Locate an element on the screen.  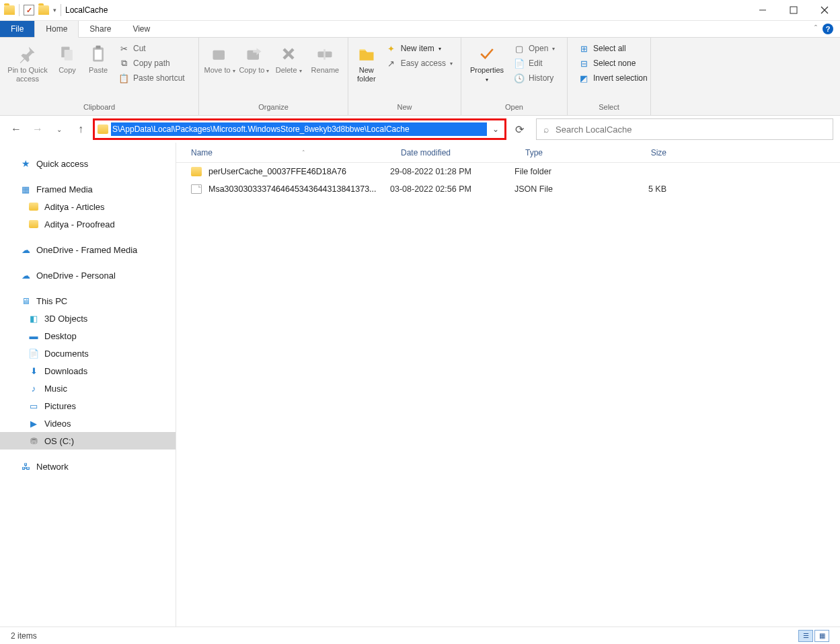
status-bar: 2 items ☰ ▦ is located at coordinates (420, 635).